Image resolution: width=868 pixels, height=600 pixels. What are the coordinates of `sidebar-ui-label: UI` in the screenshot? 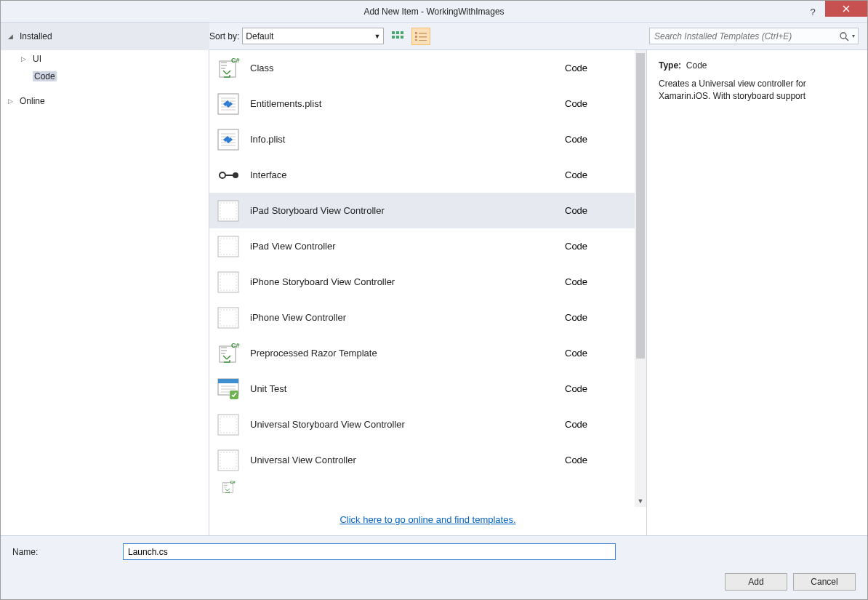 It's located at (37, 59).